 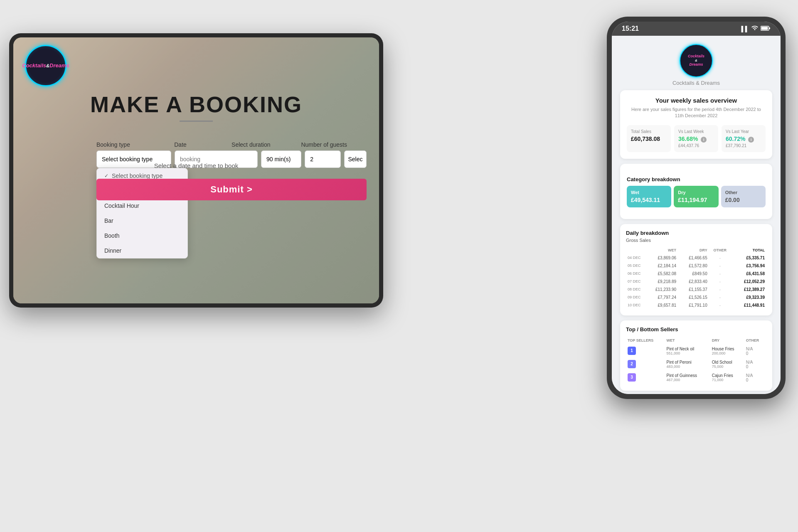 I want to click on sales-title: Your weekly sales overview, so click(x=696, y=101).